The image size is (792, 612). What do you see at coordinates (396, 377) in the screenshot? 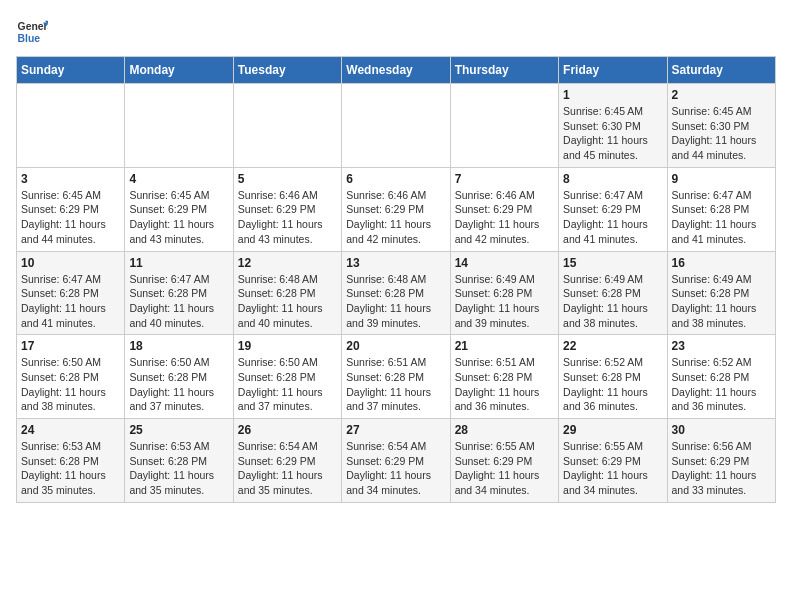
I see `week-row-4: 17Sunrise: 6:50 AM Sunset: 6:28 PM Dayli…` at bounding box center [396, 377].